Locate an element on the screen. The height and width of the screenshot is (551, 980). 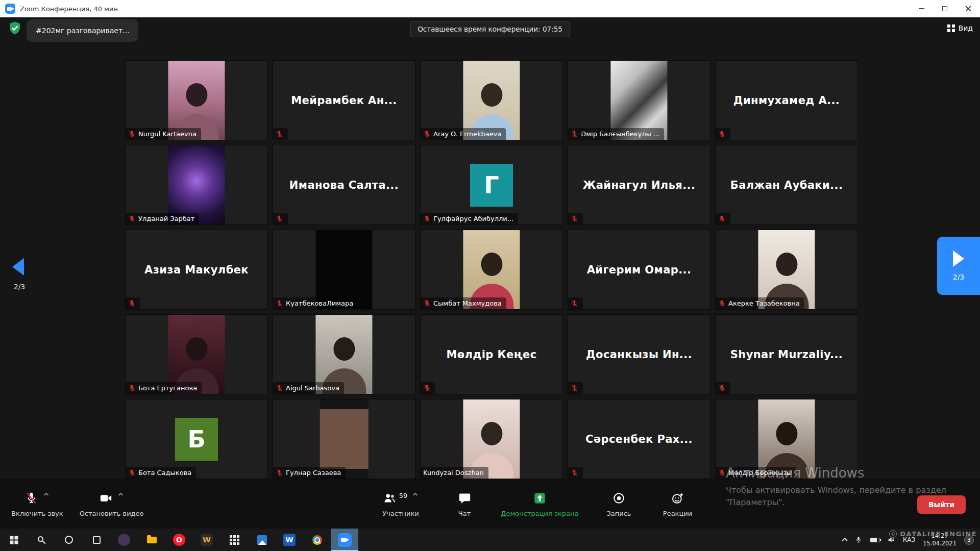
chrome-button is located at coordinates (317, 540).